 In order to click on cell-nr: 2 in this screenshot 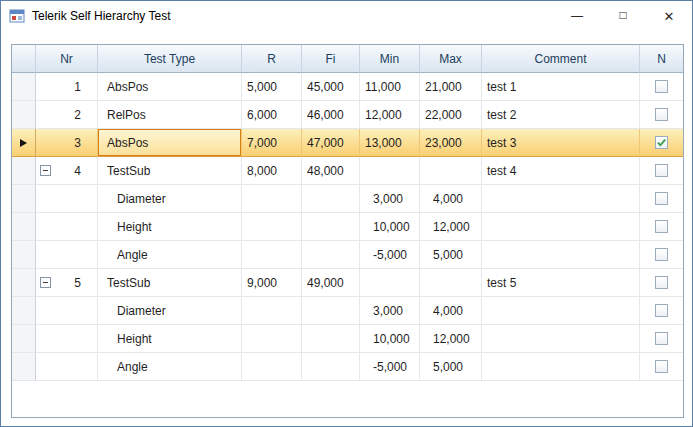, I will do `click(67, 115)`.